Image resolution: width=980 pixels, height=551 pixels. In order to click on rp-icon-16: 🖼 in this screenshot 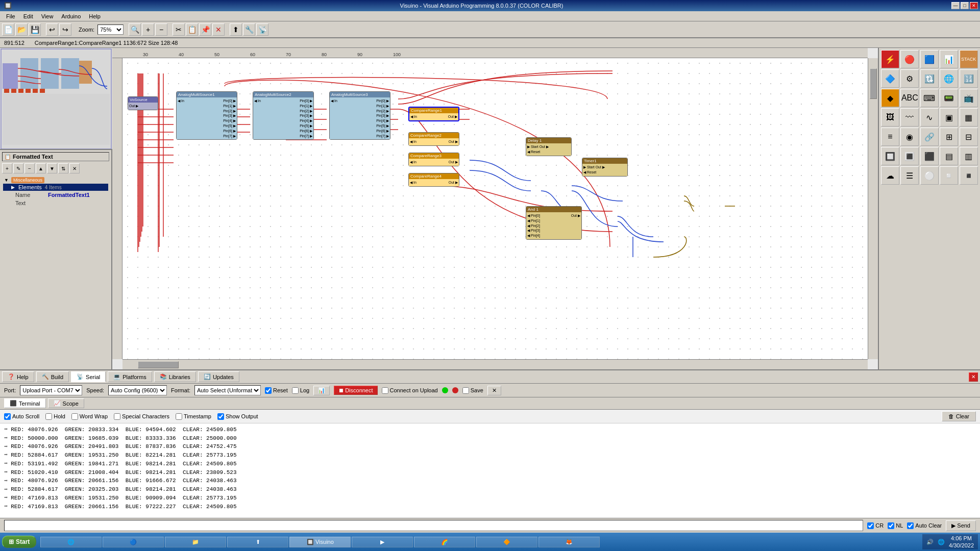, I will do `click(890, 117)`.